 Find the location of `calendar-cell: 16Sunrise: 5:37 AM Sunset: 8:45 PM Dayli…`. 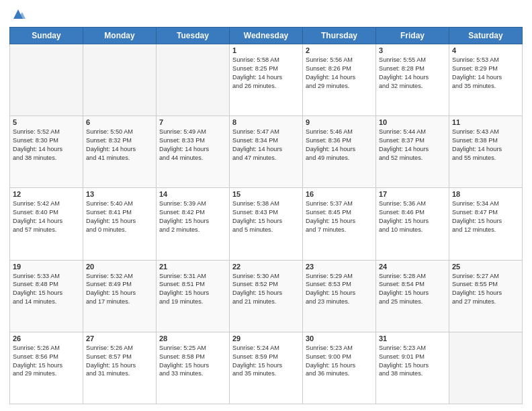

calendar-cell: 16Sunrise: 5:37 AM Sunset: 8:45 PM Dayli… is located at coordinates (340, 224).